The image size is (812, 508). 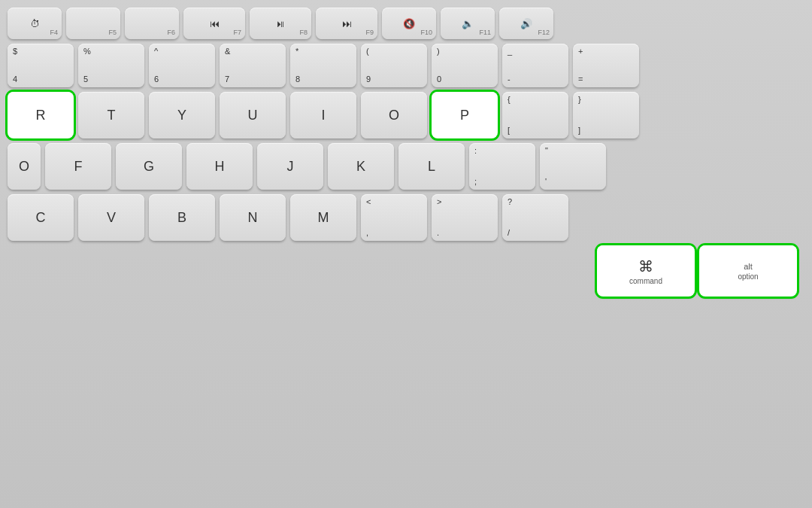 What do you see at coordinates (510, 202) in the screenshot?
I see `top-char: ?` at bounding box center [510, 202].